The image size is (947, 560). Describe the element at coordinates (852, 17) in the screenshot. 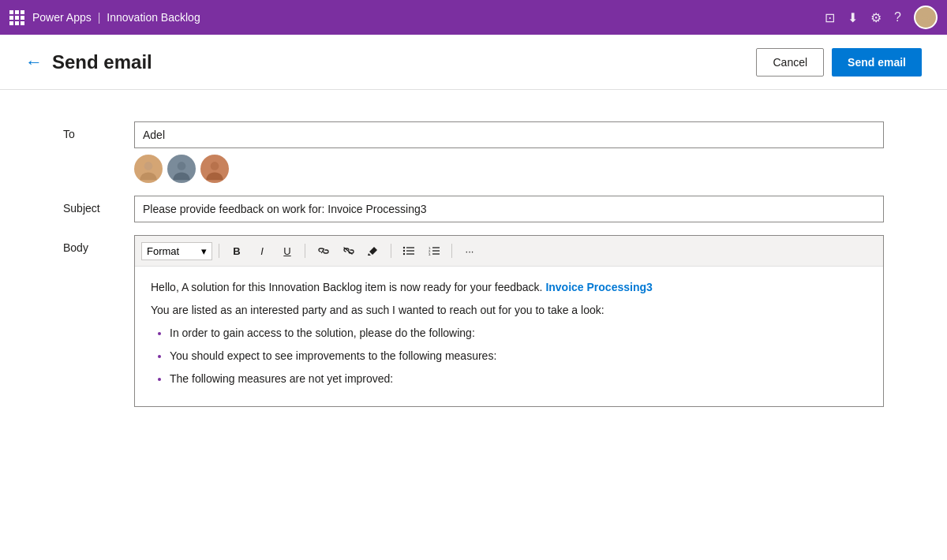

I see `download-icon: ⬇` at that location.